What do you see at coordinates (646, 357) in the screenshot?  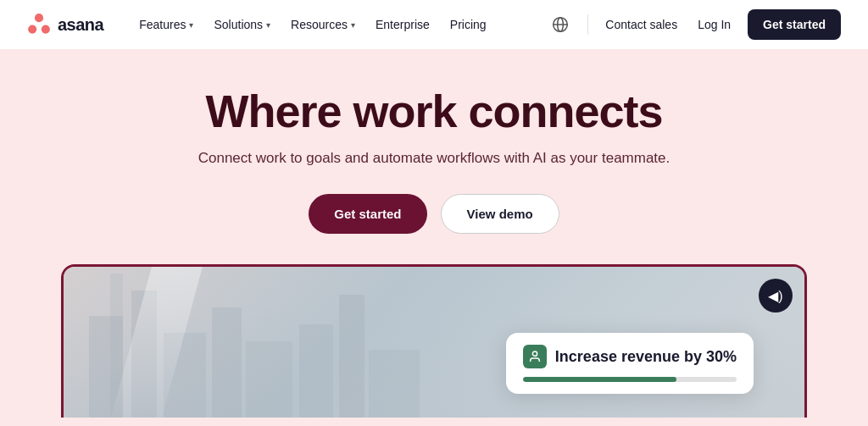 I see `revenue-text: Increase revenue by 30%` at bounding box center [646, 357].